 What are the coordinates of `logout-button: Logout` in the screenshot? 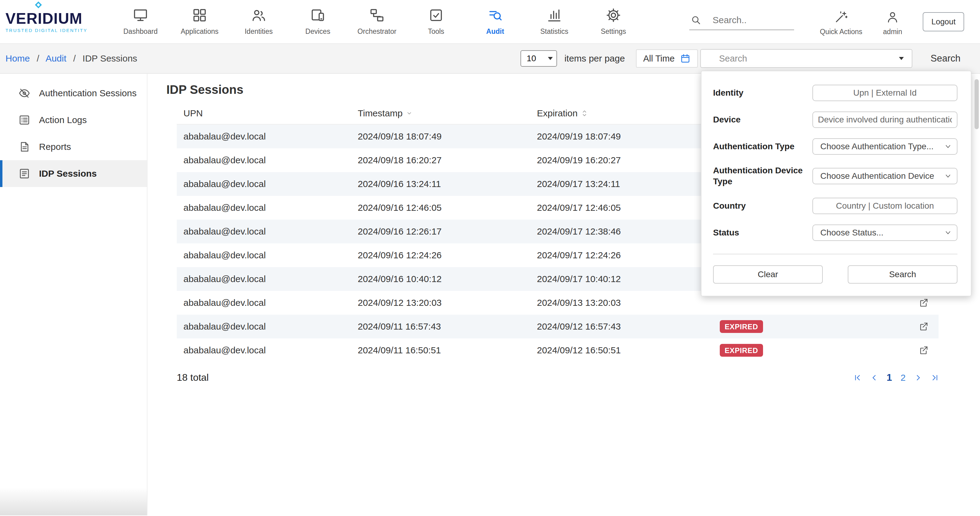 It's located at (943, 22).